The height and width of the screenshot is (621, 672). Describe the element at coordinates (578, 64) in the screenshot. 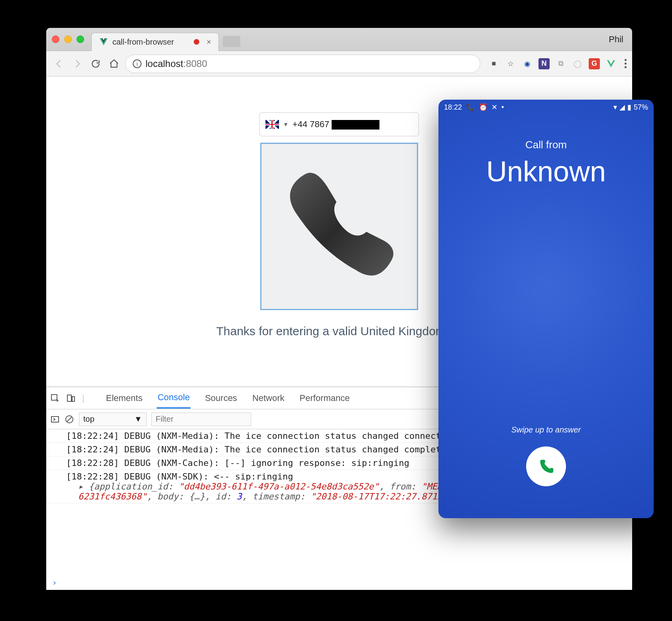

I see `extension-circle-icon: ◯` at that location.